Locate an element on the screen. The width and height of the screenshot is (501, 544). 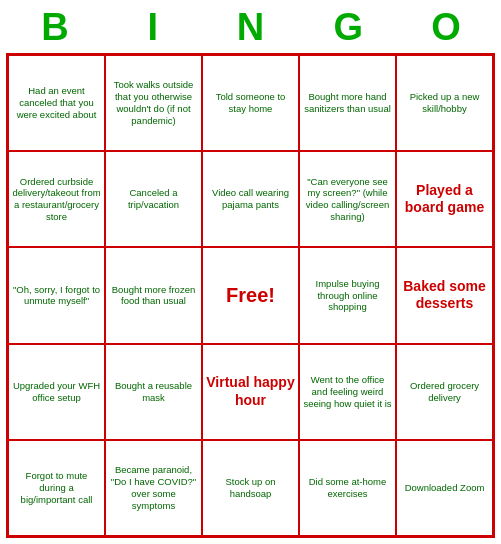
bingo-cell-9: Played a board game is located at coordinates (444, 199).